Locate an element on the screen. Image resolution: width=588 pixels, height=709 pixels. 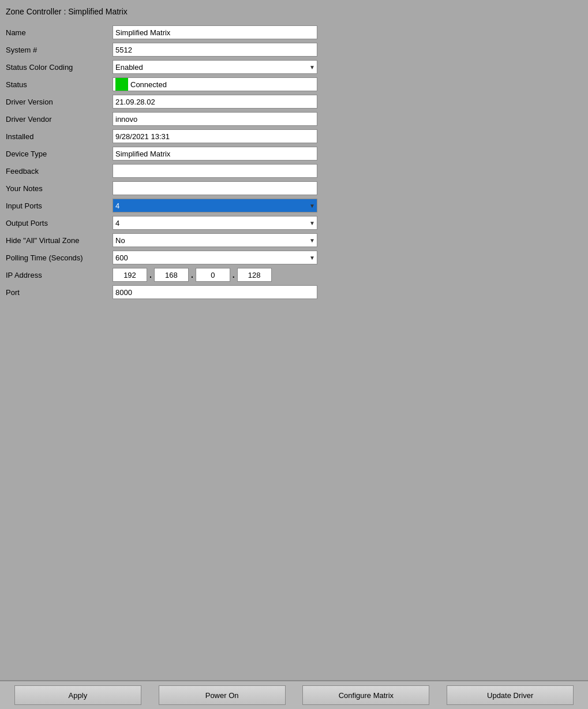
status-color-label: Status Color Coding is located at coordinates (59, 67).